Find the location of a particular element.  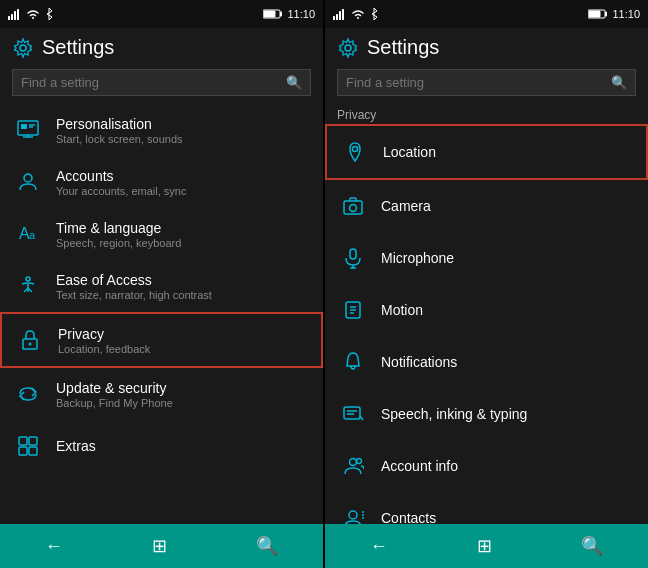

personalisation-text: Personalisation Start, lock screen, soun… is located at coordinates (120, 130).